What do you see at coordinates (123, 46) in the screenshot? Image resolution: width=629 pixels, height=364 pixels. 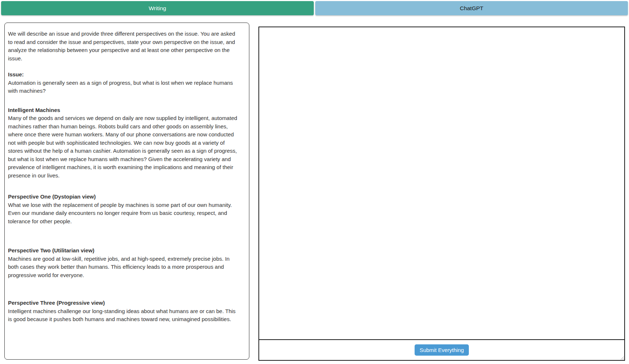 I see `prompt-intro-paragraph: We will describe an issue and provide th…` at bounding box center [123, 46].